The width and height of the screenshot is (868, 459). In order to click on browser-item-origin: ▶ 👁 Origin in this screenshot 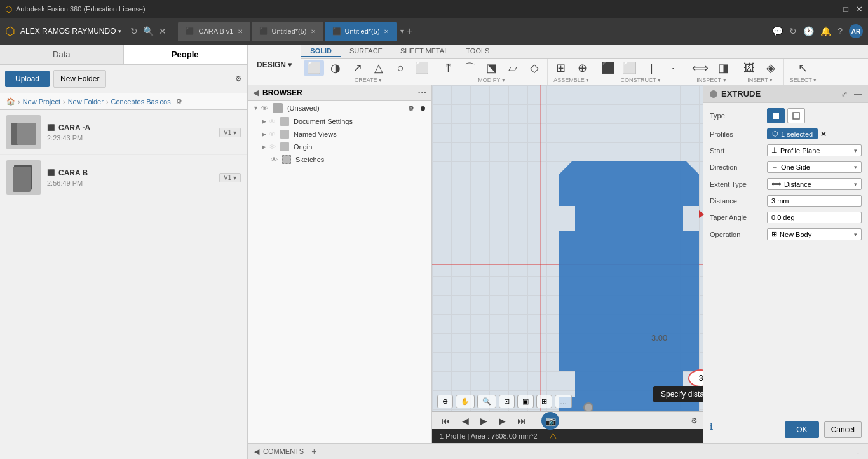, I will do `click(339, 147)`.